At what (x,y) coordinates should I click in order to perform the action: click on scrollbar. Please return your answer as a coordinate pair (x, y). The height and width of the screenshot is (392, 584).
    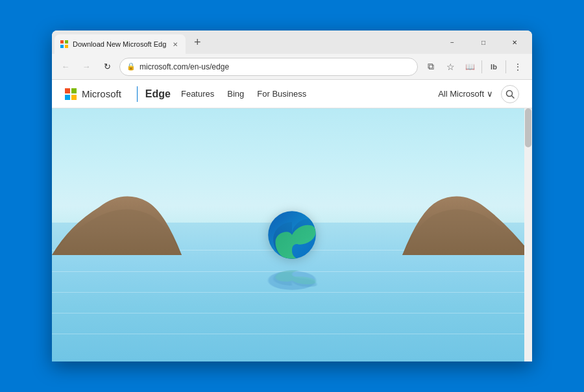
    Looking at the image, I should click on (528, 235).